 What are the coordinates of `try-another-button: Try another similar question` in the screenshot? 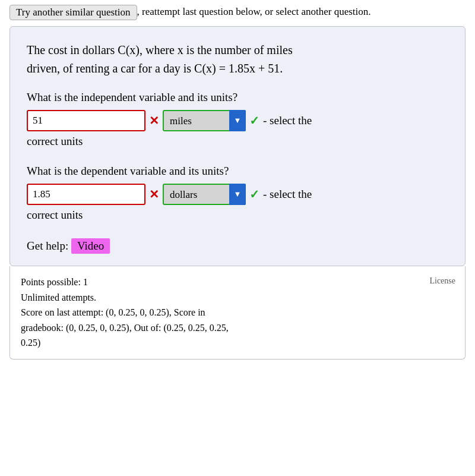 It's located at (74, 12).